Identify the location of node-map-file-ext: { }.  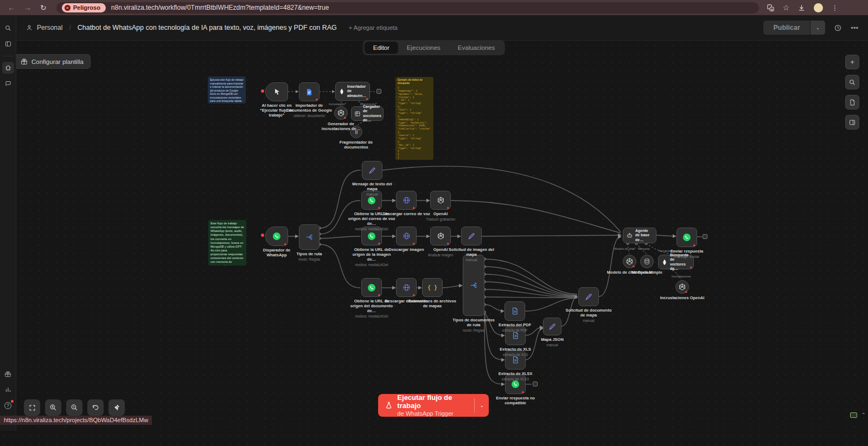
(432, 287).